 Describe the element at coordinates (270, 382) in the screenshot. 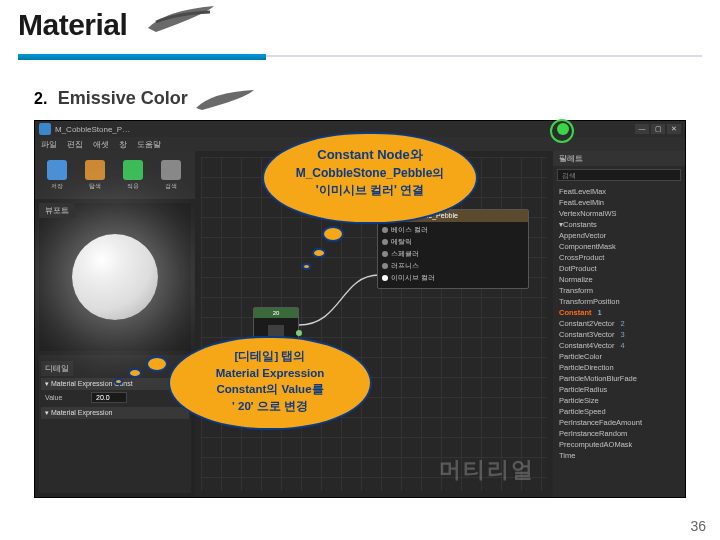

I see `callout-text: [디테일] 탭의 Material Expression Constant의 V…` at that location.